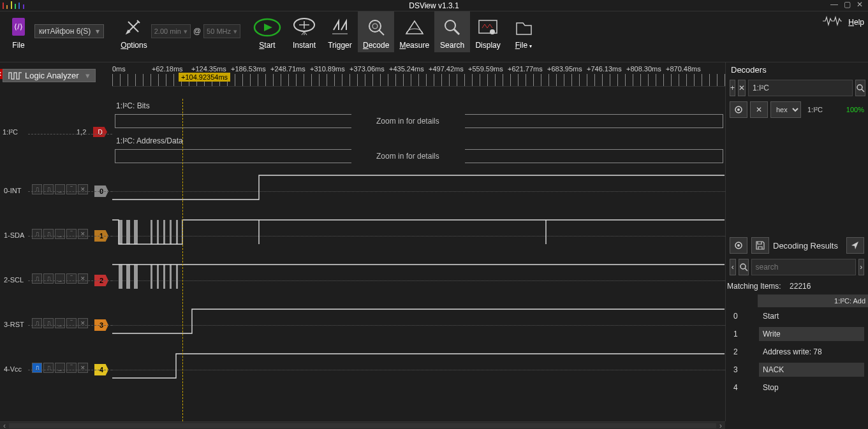 This screenshot has width=868, height=429. I want to click on decoder-search-icon, so click(860, 88).